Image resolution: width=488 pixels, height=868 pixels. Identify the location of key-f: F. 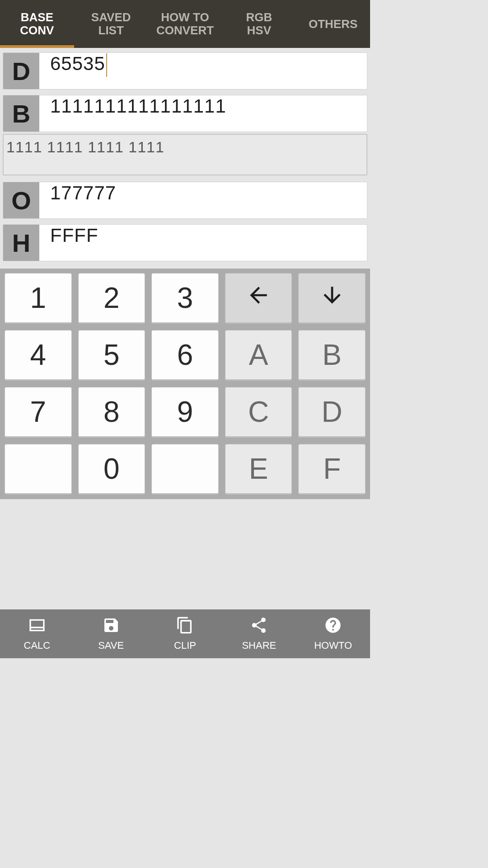
(332, 469).